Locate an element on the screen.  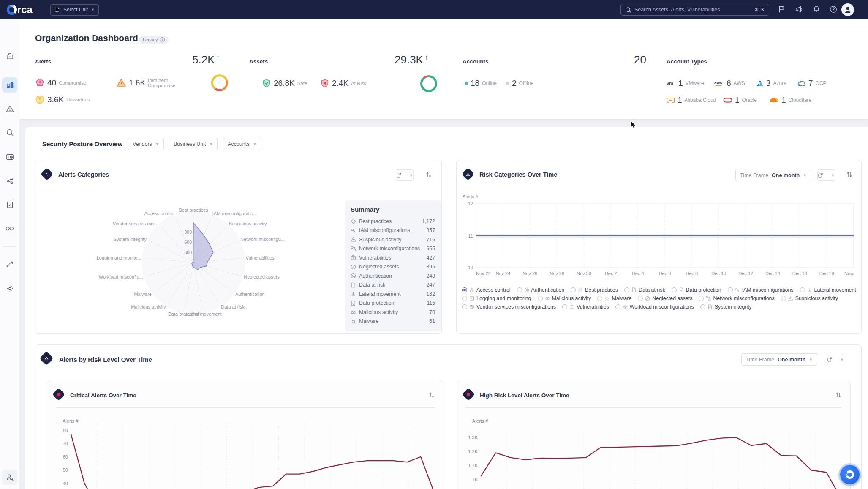
notifications-icon is located at coordinates (817, 10).